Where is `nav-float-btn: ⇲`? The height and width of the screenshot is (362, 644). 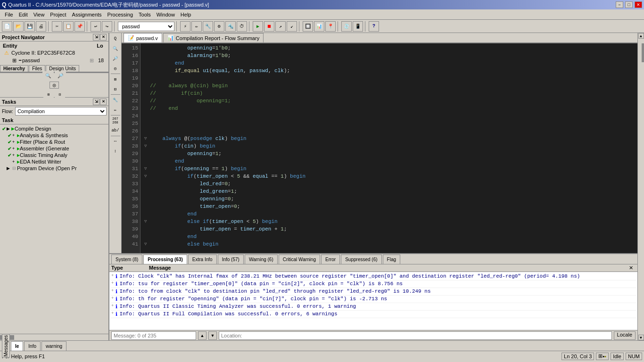
nav-float-btn: ⇲ is located at coordinates (96, 37).